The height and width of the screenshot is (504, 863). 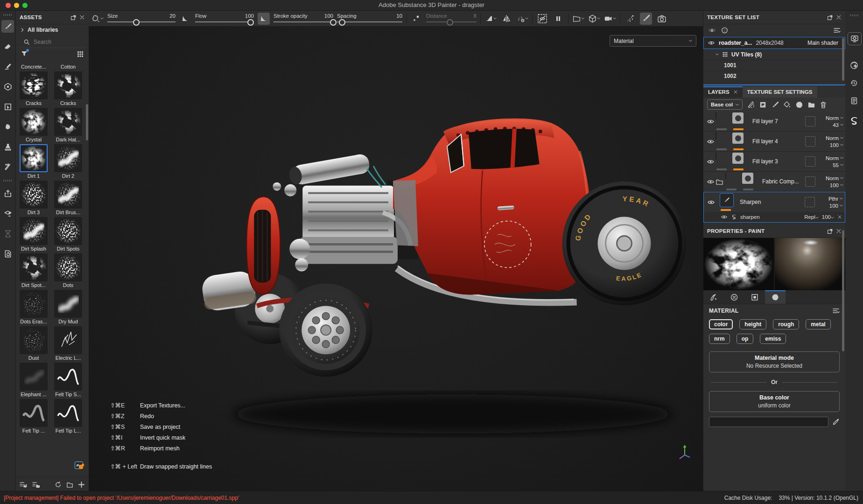 I want to click on tab-stencil-properties, so click(x=755, y=297).